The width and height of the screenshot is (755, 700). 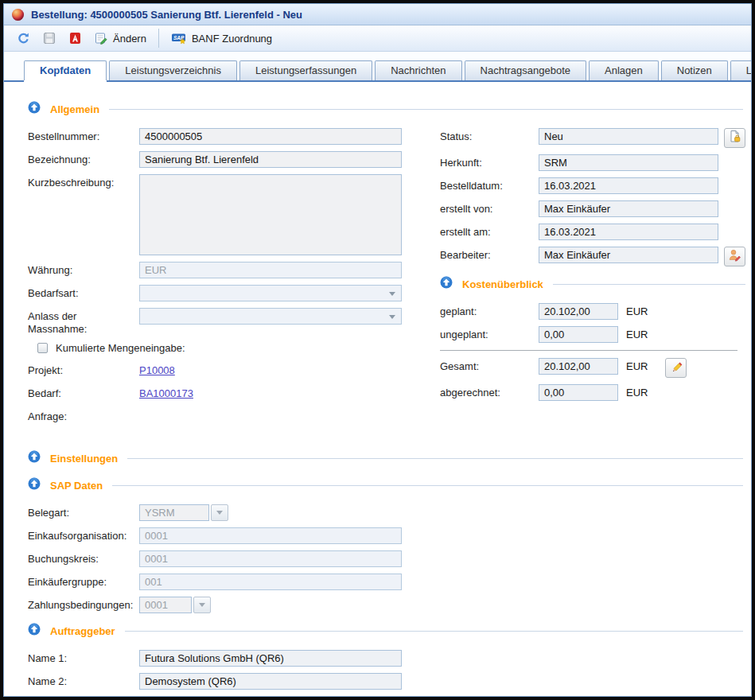 I want to click on app-icon, so click(x=18, y=14).